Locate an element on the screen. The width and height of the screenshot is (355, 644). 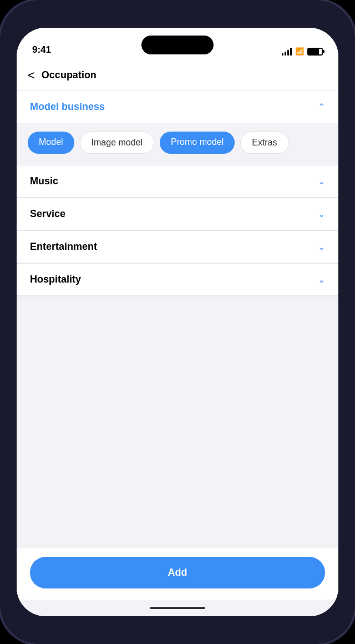
nav-title: Occupation is located at coordinates (69, 76).